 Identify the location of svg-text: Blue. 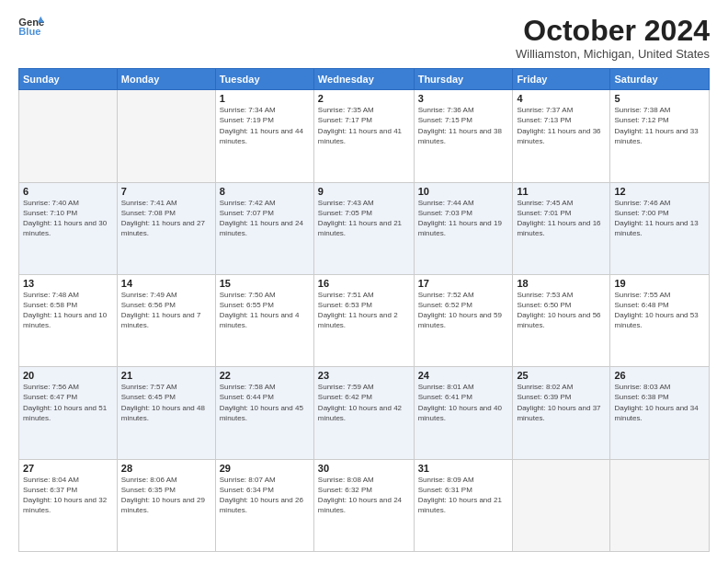
(29, 31).